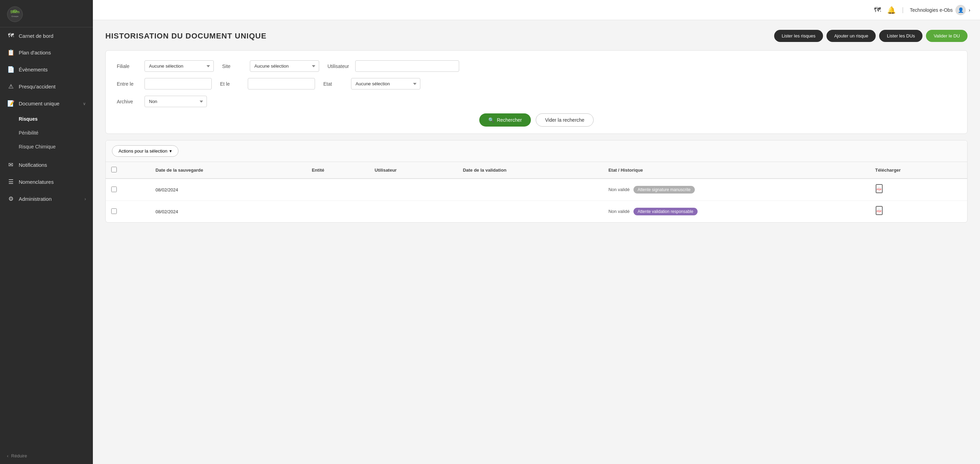 This screenshot has height=464, width=980. What do you see at coordinates (85, 199) in the screenshot?
I see `chevron-right-icon: ›` at bounding box center [85, 199].